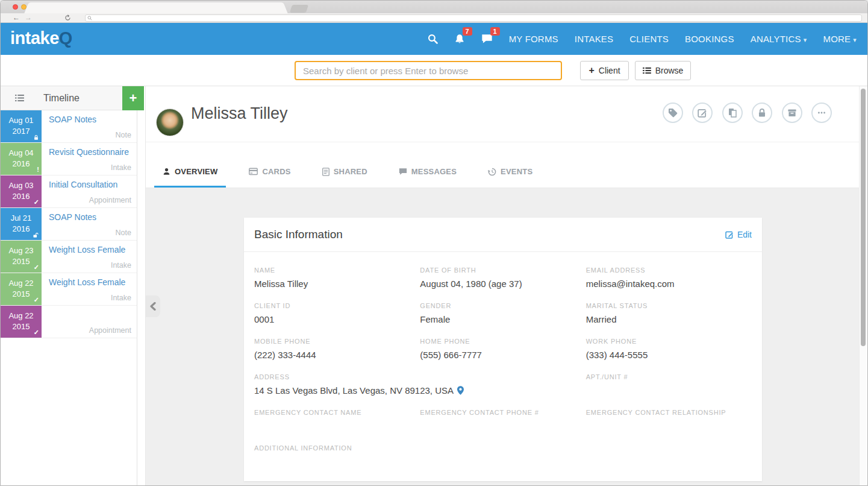 The image size is (868, 486). Describe the element at coordinates (495, 31) in the screenshot. I see `messages-badge: 1` at that location.